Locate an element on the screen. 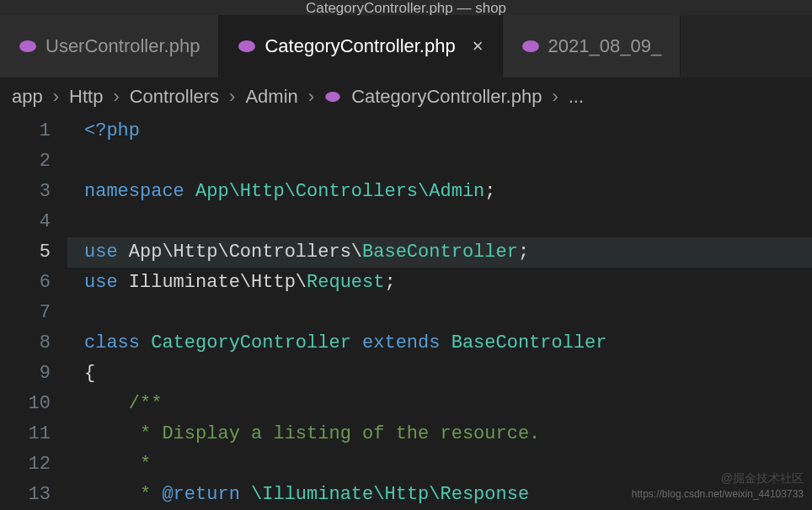 The height and width of the screenshot is (510, 812). code-line: namespace App\Http\Controllers\Admin; is located at coordinates (440, 192).